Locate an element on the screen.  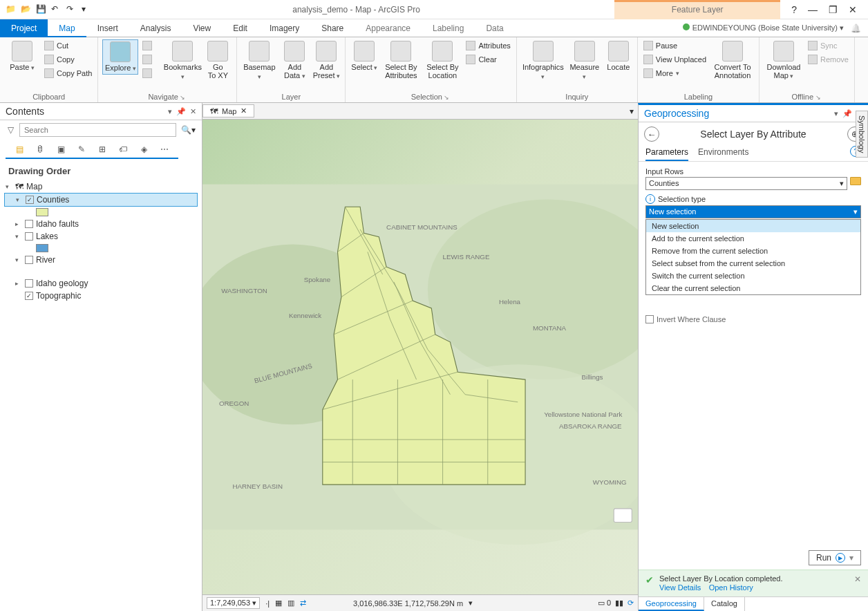
cut-button: Cut is located at coordinates (68, 46).